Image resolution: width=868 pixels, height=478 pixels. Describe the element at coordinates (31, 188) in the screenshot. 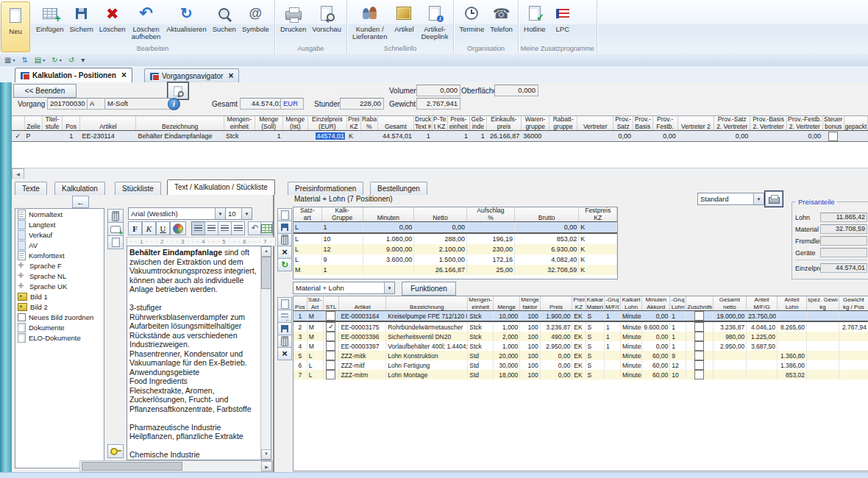

I see `tab-texte: Texte` at that location.